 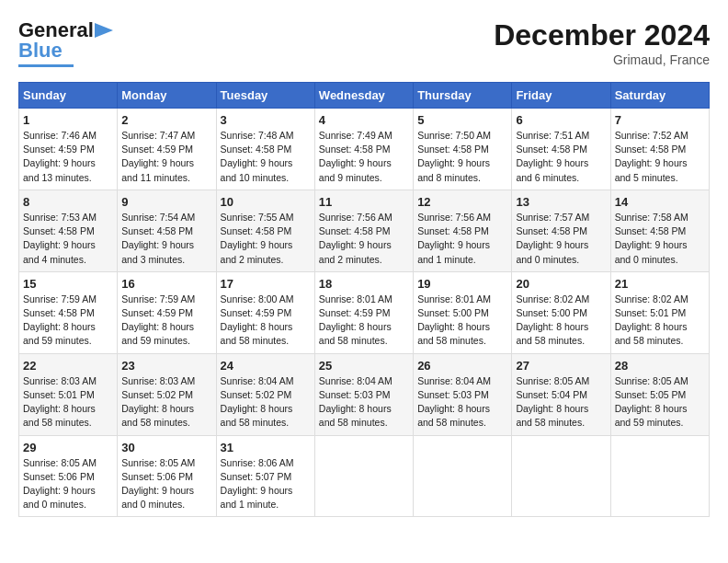 I want to click on calendar-row: 22 Sunrise: 8:03 AM Sunset: 5:01 PM Dayl…, so click(x=364, y=394).